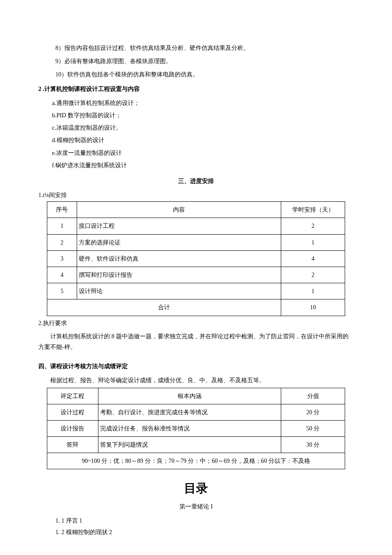  I want to click on project-item-d: d.模糊控制器的设计, so click(203, 140).